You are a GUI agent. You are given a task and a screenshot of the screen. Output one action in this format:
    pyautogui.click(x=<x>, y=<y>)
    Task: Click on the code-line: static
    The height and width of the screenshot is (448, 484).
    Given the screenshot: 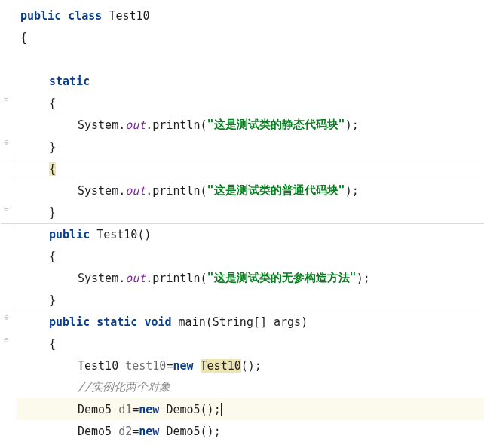 What is the action you would take?
    pyautogui.click(x=250, y=81)
    